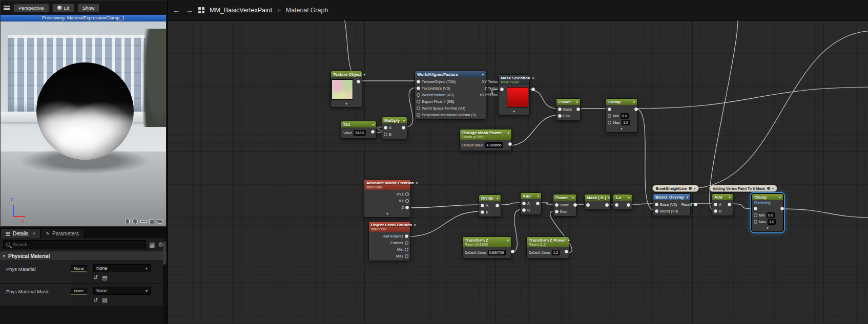  What do you see at coordinates (160, 221) in the screenshot?
I see `teapot-preview-icon` at bounding box center [160, 221].